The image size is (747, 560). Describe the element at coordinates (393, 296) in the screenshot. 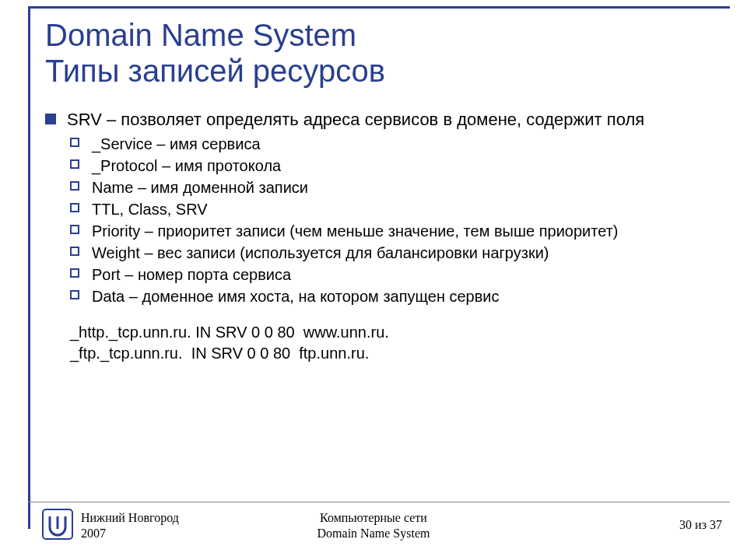

I see `bullet-level-2: Data – доменное имя хоста, на котором за…` at that location.